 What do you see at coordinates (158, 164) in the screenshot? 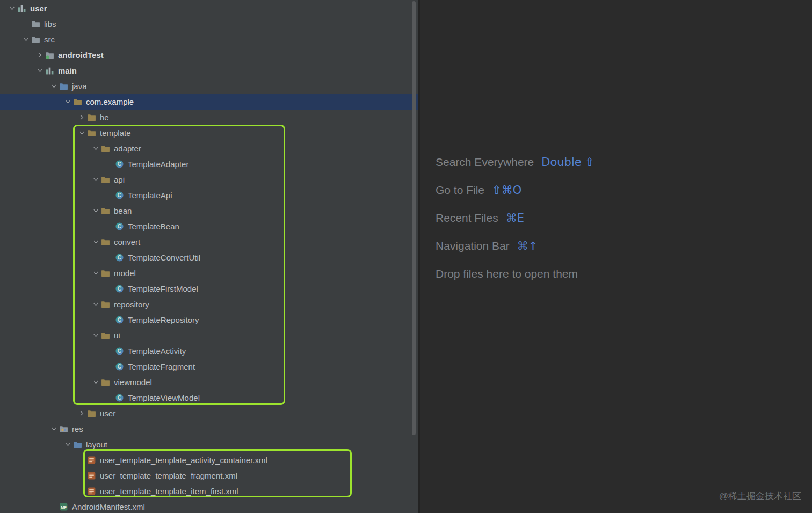
I see `tree-item-label: TemplateAdapter` at bounding box center [158, 164].